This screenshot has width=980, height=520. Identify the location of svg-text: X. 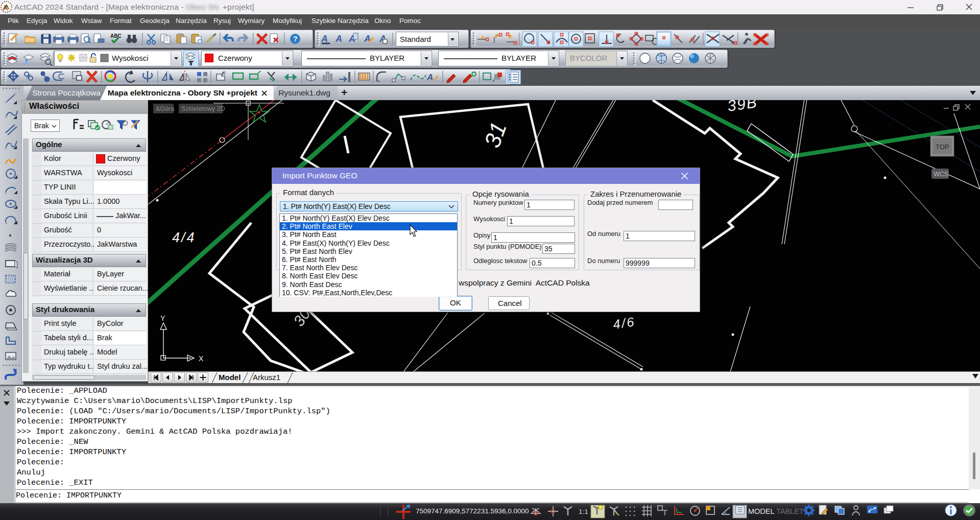
(201, 359).